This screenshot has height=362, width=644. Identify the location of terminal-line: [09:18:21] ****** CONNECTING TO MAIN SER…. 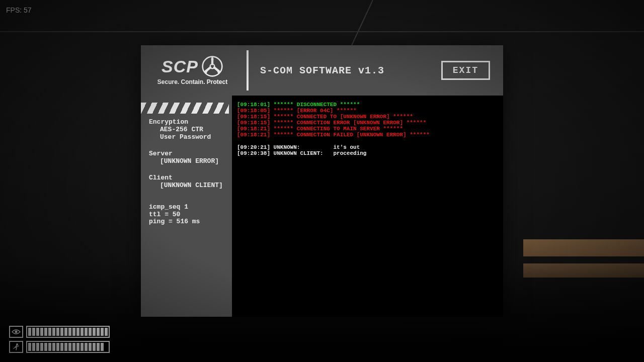
(367, 129).